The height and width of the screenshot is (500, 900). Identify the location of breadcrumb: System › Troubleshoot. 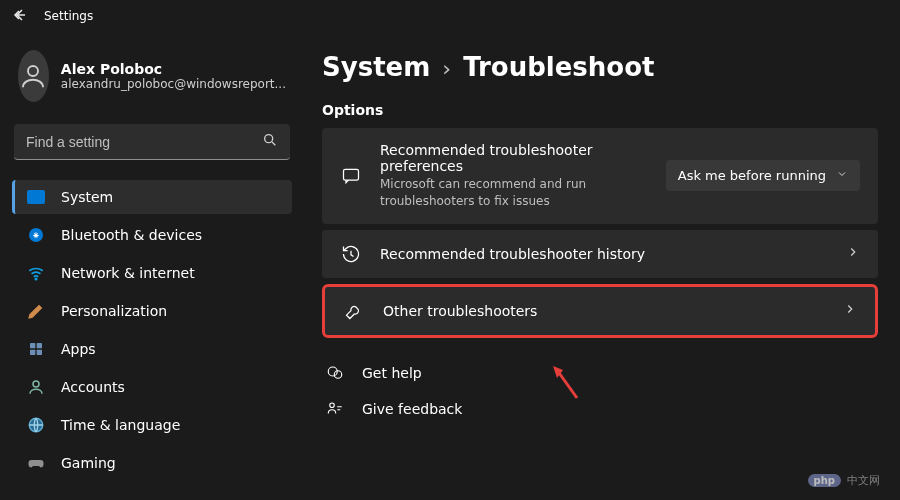
(600, 67).